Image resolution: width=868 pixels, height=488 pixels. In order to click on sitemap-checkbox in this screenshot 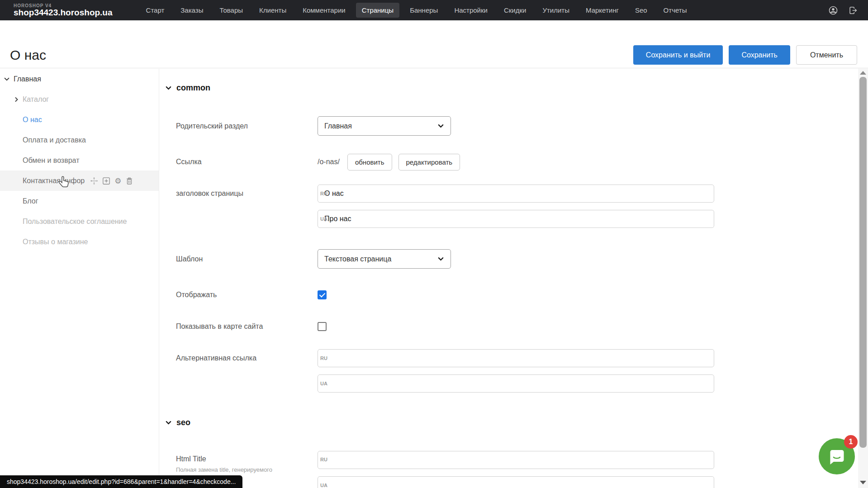, I will do `click(322, 327)`.